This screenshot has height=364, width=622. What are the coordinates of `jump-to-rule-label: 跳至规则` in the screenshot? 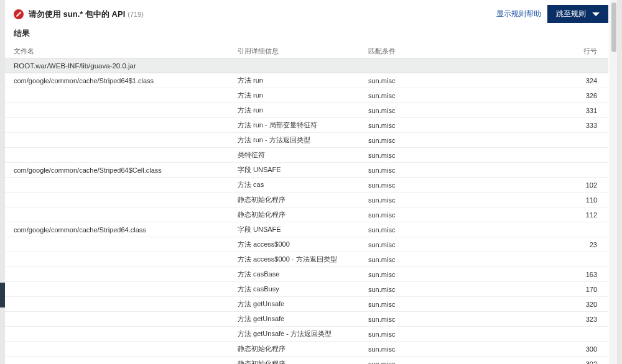 It's located at (571, 14).